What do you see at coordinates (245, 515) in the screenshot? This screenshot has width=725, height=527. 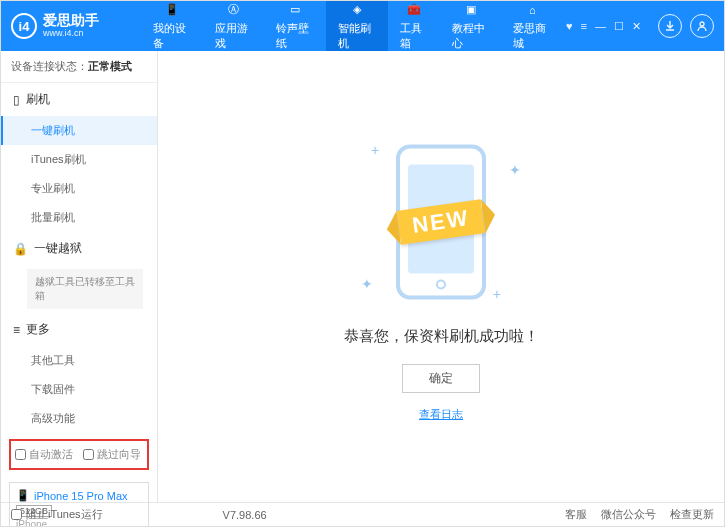 I see `version-label: V7.98.66` at bounding box center [245, 515].